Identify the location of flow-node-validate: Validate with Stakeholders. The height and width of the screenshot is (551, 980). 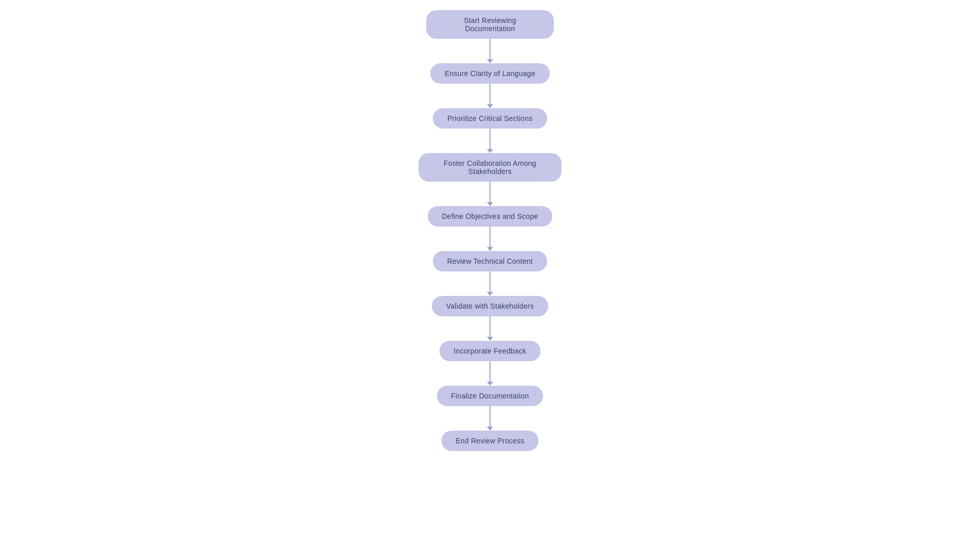
(490, 306).